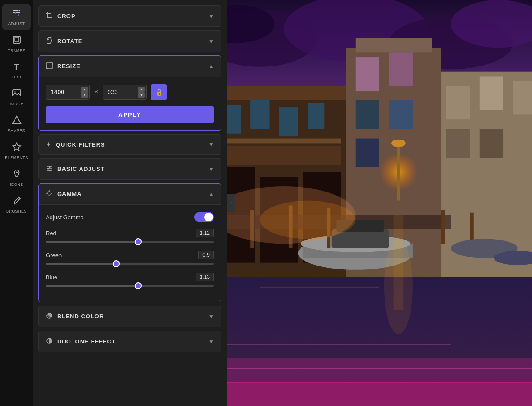 The image size is (532, 406). I want to click on icon-sidebar: ADJUST FRAMES T TEXT IMAGE SHA, so click(17, 203).